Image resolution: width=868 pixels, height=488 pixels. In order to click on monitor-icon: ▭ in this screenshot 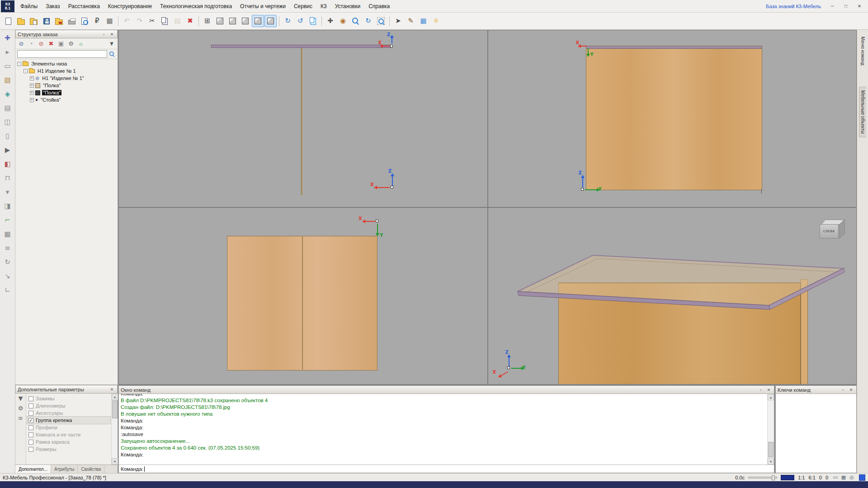, I will do `click(835, 478)`.